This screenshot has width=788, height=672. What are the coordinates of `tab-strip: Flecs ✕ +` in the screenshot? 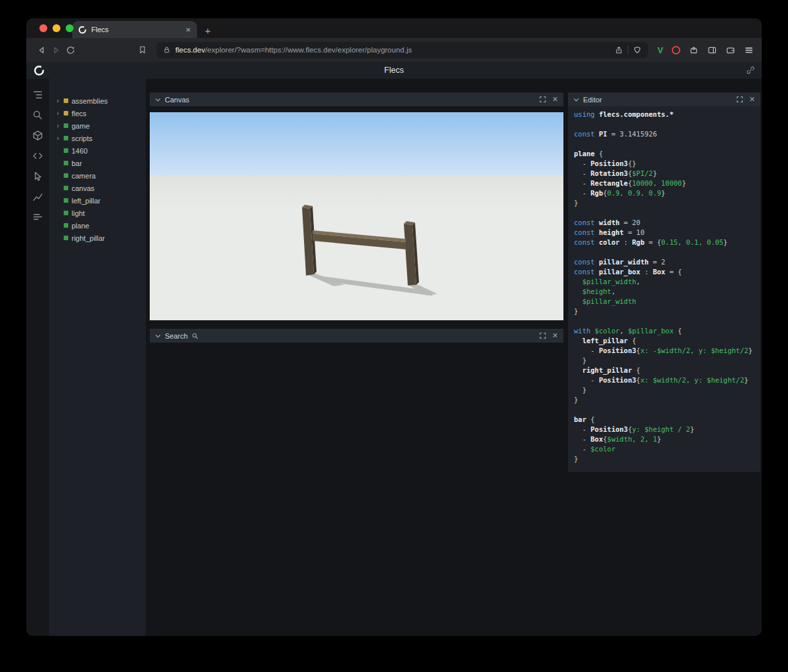 It's located at (394, 28).